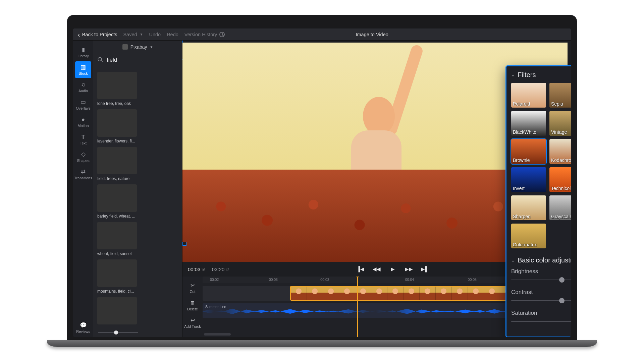 This screenshot has width=644, height=362. I want to click on save-status: Saved, so click(130, 35).